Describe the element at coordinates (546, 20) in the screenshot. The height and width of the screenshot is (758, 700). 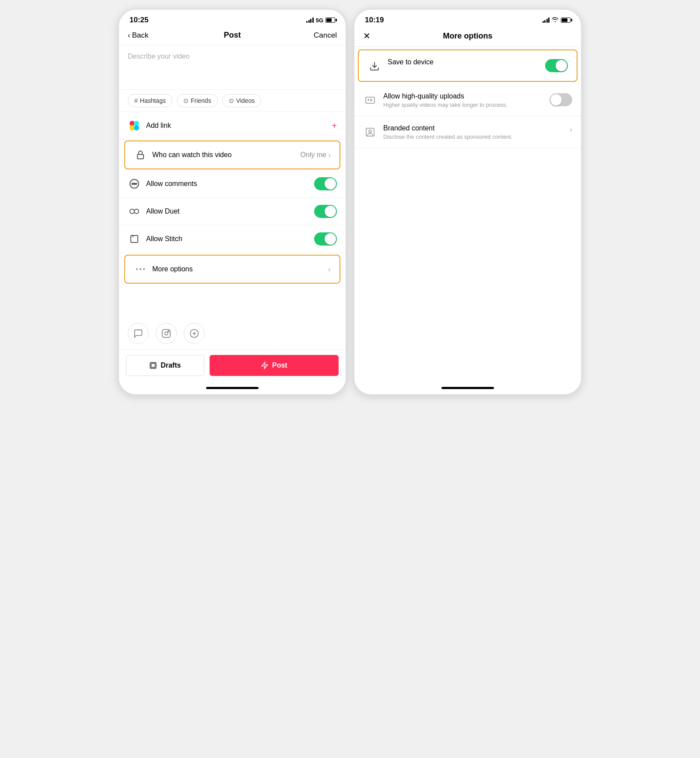
I see `right-signal-bars-icon` at that location.